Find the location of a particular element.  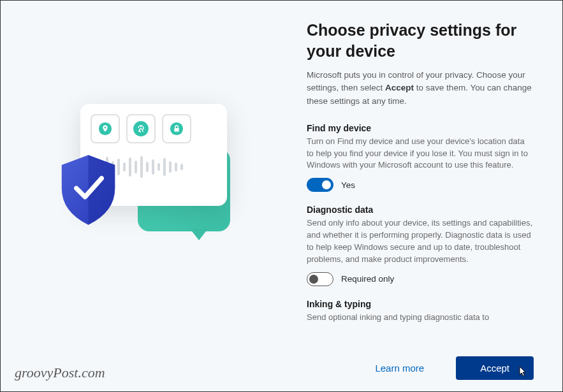

shield-icon is located at coordinates (88, 190).